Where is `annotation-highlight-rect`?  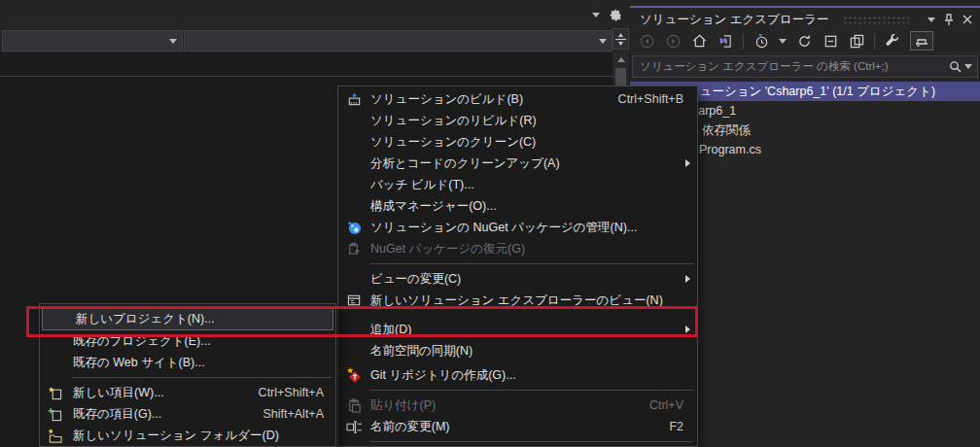
annotation-highlight-rect is located at coordinates (362, 322).